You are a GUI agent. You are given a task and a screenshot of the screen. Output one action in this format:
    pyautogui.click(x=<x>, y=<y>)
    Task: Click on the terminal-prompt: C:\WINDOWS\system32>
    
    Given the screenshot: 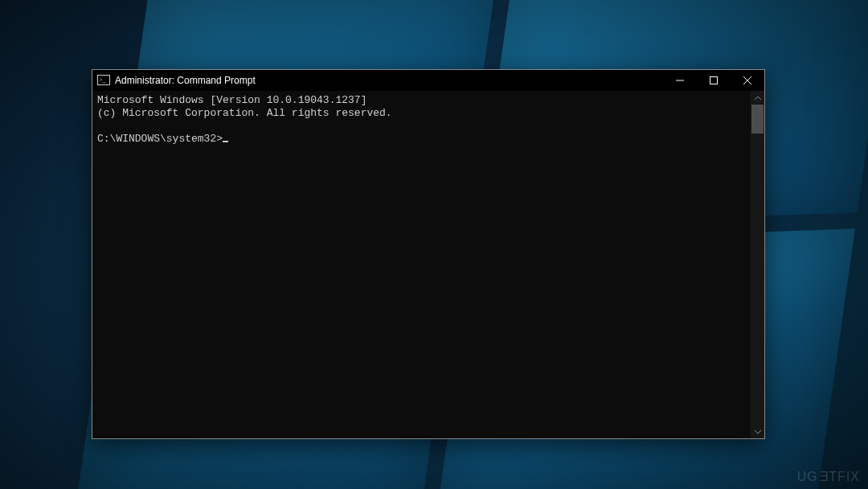 What is the action you would take?
    pyautogui.click(x=160, y=138)
    